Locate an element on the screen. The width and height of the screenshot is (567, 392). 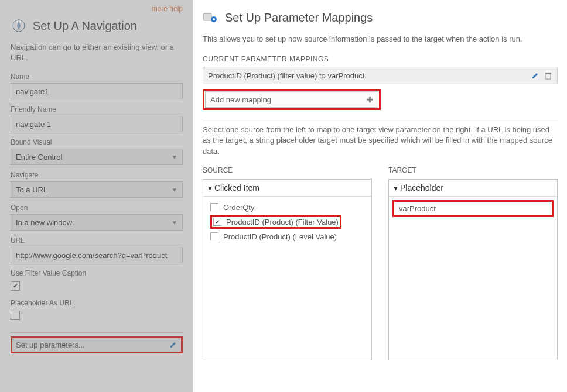
mapping-text: ProductID (Product) (filter value) to va… is located at coordinates (286, 76).